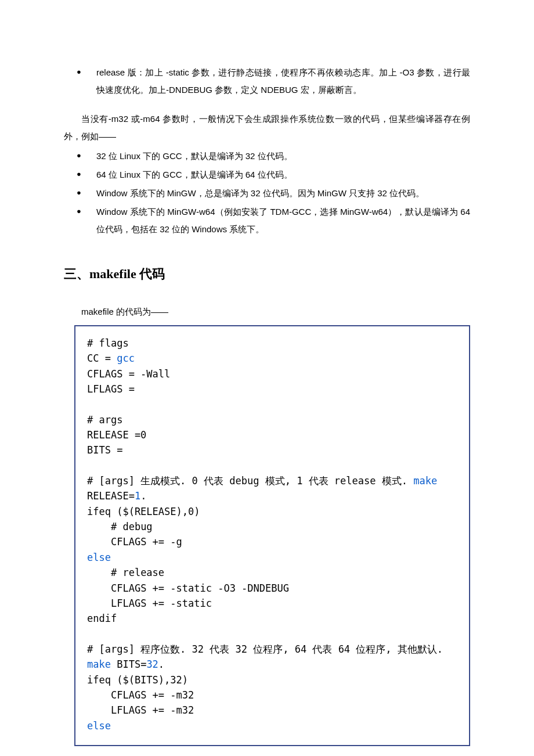  I want to click on code-line: CFLAGS += -static -O3 -DNDEBUG, so click(188, 588).